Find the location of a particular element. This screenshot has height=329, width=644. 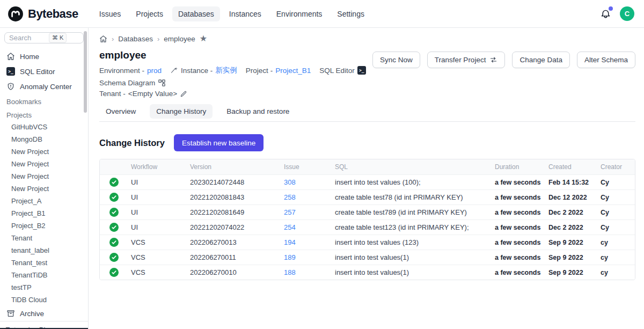

shield-icon is located at coordinates (11, 86).